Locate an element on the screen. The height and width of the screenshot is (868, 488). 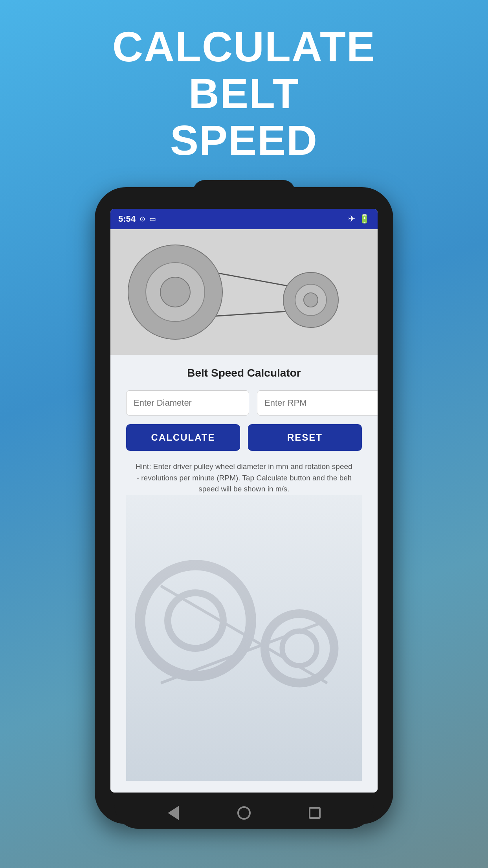
back-button is located at coordinates (173, 813).